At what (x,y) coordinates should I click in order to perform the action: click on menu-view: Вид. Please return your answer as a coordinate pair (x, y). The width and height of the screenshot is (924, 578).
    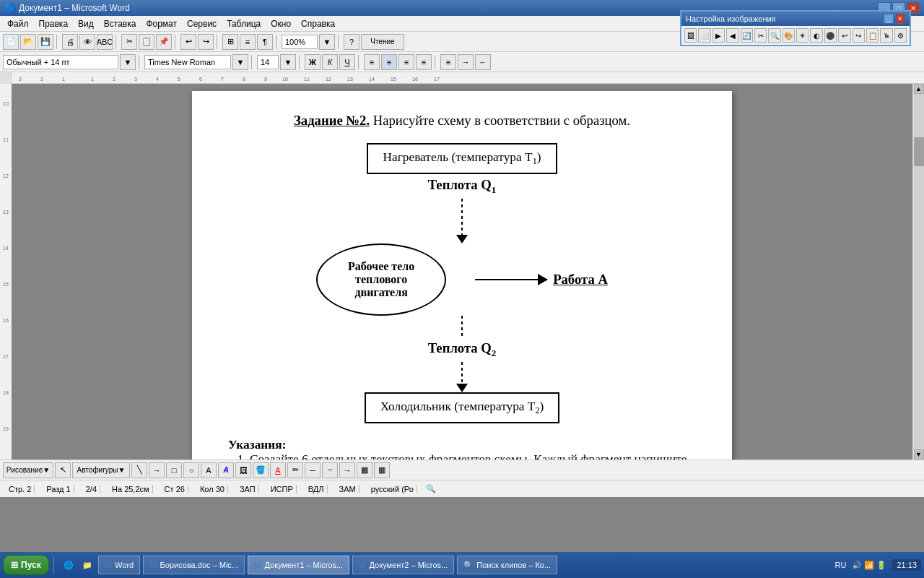
    Looking at the image, I should click on (86, 24).